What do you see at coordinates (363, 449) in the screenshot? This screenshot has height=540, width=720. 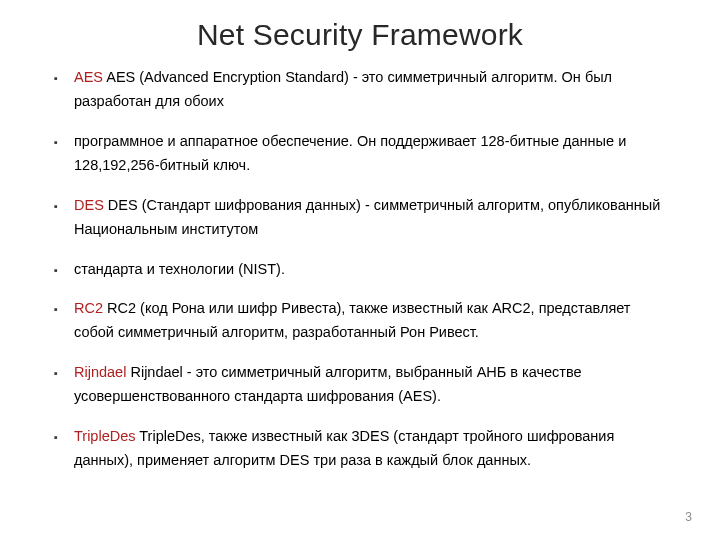 I see `list-item: TripleDes TripleDes, также известный как…` at bounding box center [363, 449].